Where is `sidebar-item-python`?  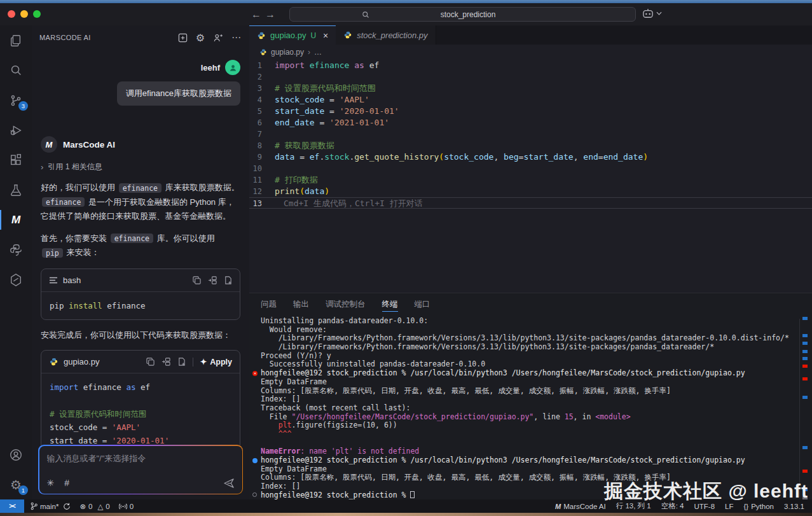 sidebar-item-python is located at coordinates (16, 249).